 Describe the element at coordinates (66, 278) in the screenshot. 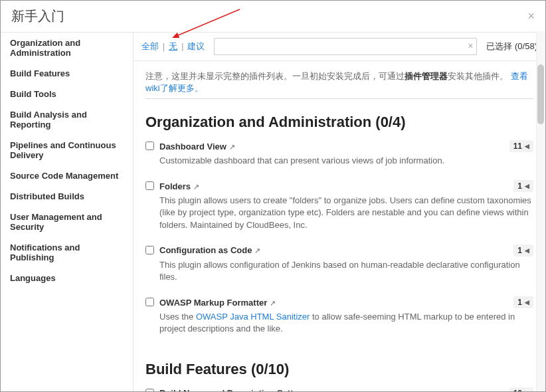

I see `sidebar-item-languages: Languages` at that location.